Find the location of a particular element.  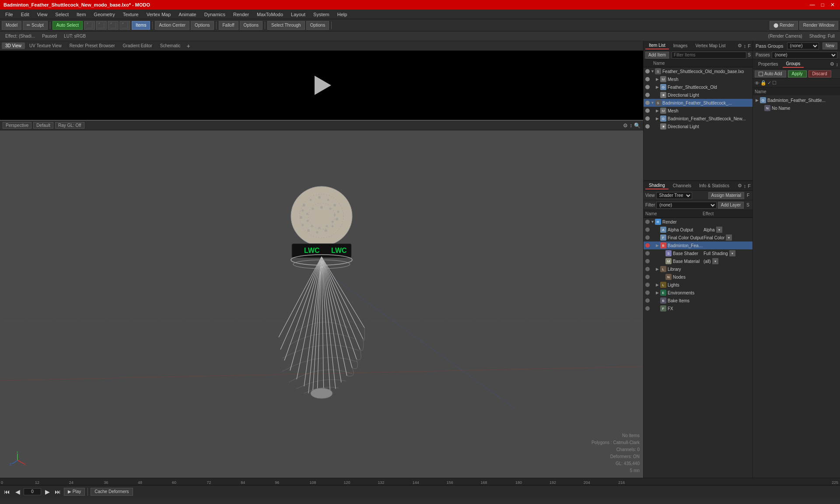

menu-maxtomodo: MaxToModo is located at coordinates (270, 14).